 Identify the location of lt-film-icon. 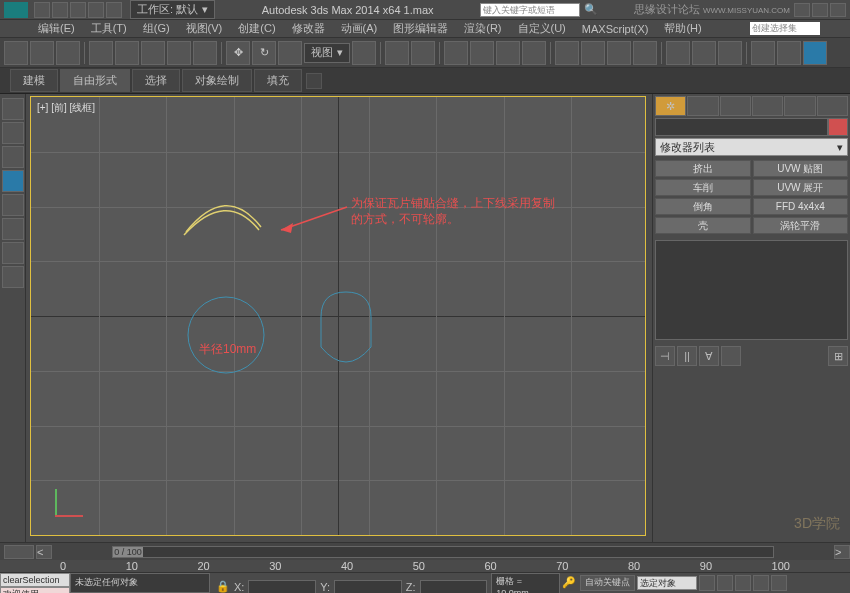
(13, 229).